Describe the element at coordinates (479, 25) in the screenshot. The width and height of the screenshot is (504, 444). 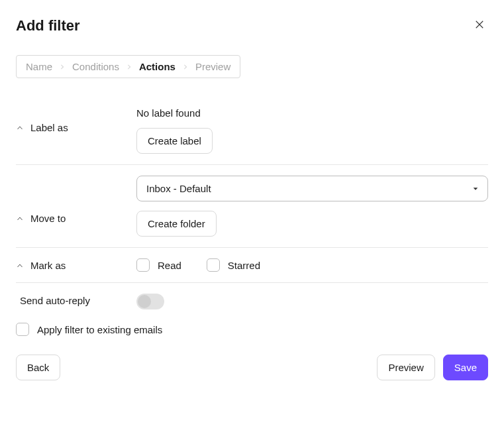
I see `close-icon` at that location.